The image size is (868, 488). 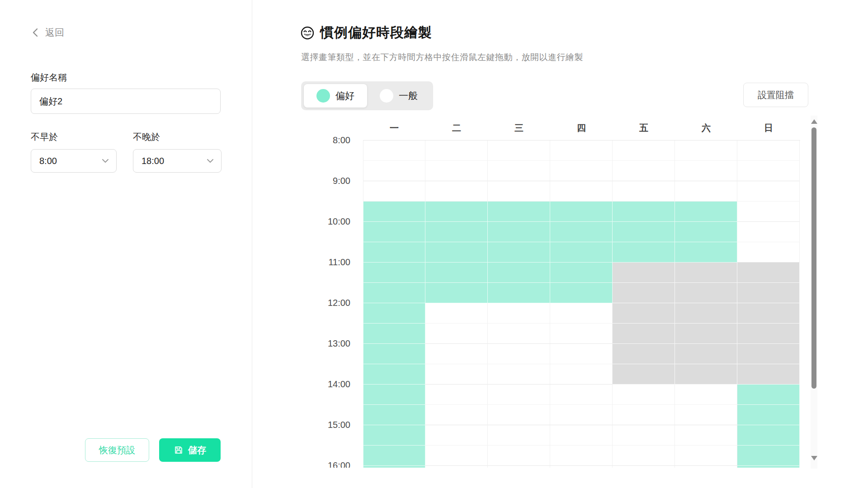 I want to click on preference-name-input, so click(x=126, y=101).